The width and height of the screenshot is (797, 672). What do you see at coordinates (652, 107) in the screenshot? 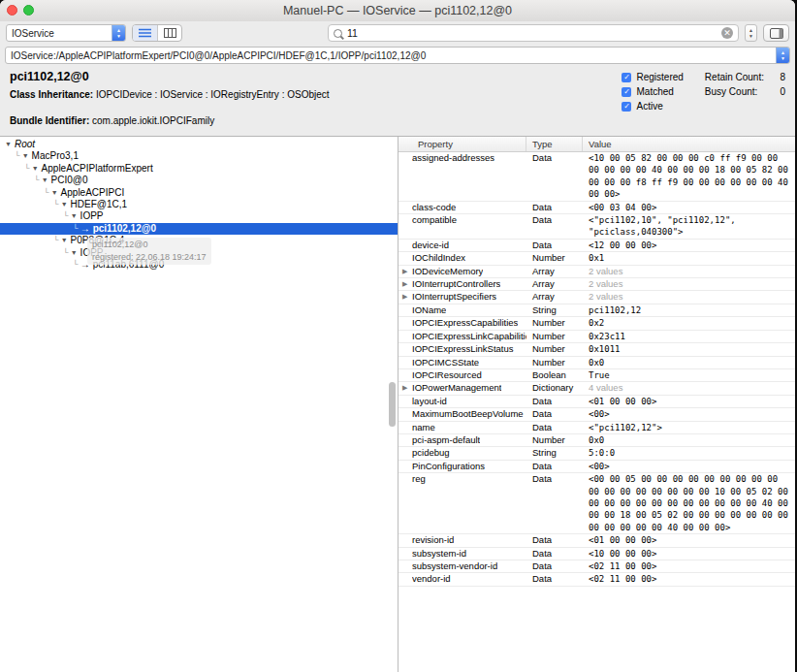
I see `checkbox-active: ✓Active` at bounding box center [652, 107].